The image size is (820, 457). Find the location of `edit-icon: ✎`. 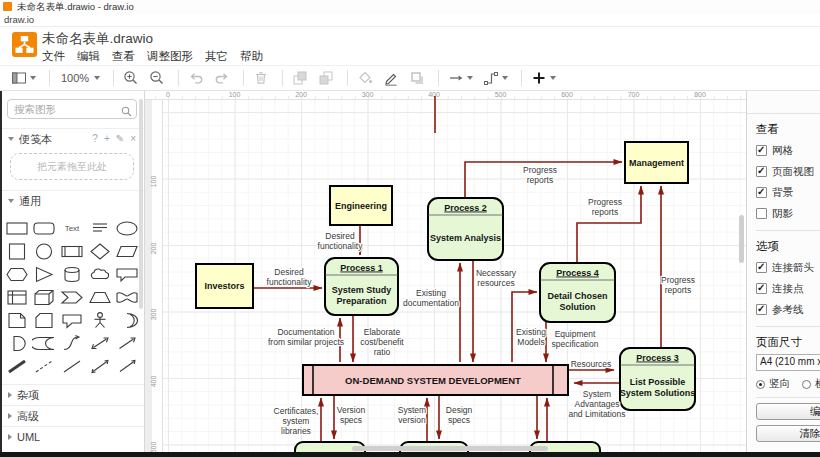

edit-icon: ✎ is located at coordinates (120, 139).